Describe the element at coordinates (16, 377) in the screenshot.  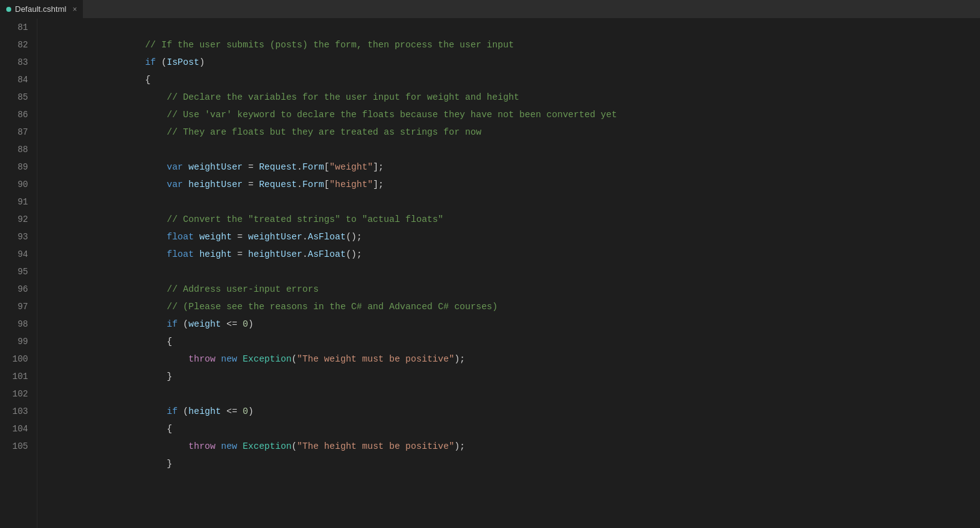
I see `ln-101: 101` at that location.